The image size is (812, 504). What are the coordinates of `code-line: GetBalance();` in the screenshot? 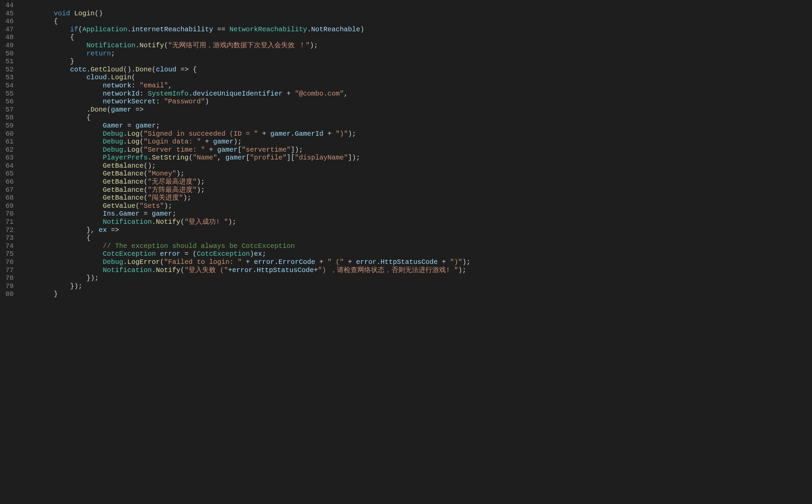 It's located at (417, 166).